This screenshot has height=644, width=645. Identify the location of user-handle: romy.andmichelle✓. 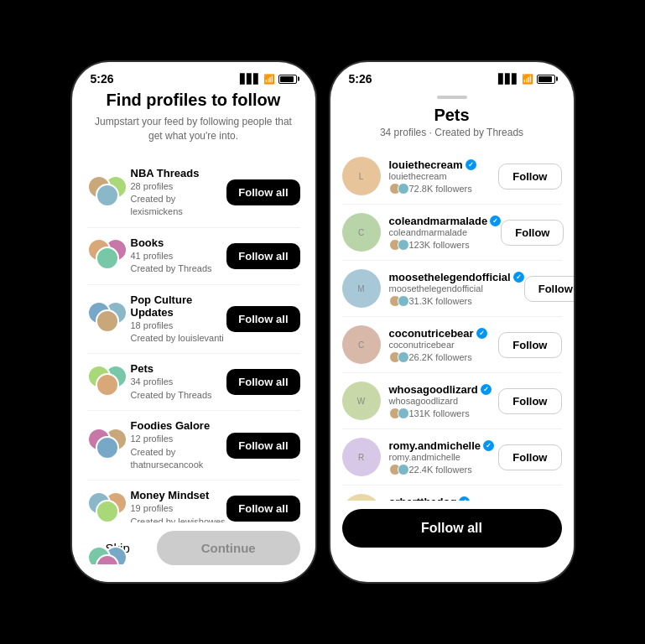
(445, 446).